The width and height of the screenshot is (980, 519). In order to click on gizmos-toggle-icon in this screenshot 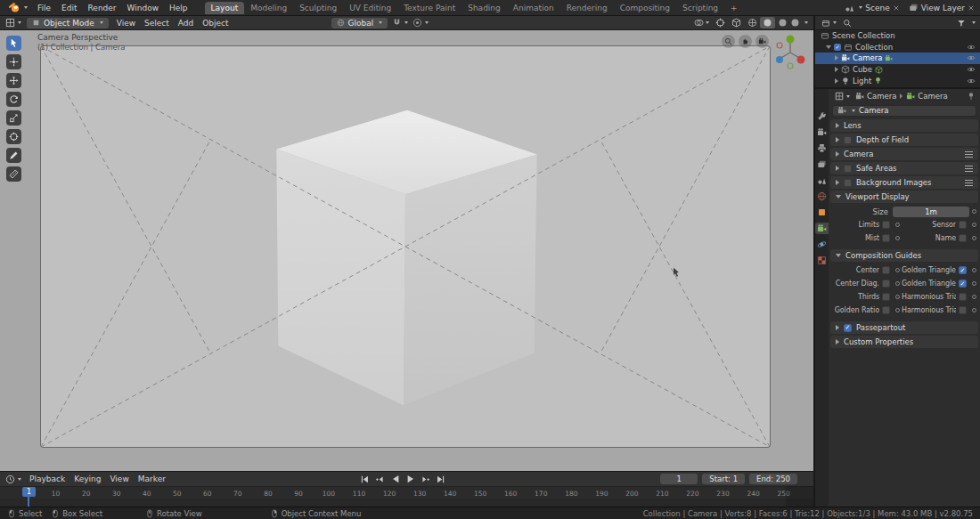, I will do `click(720, 23)`.